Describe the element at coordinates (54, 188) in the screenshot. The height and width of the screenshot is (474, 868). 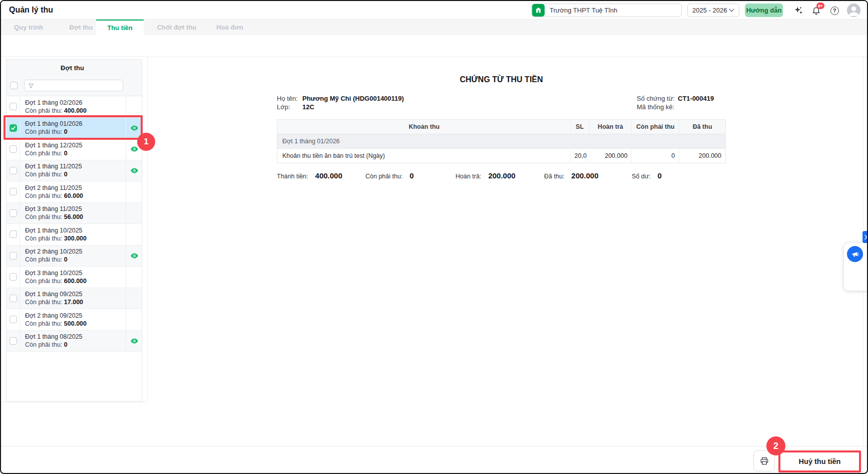
I see `batch-title: Đợt 2 tháng 11/2025` at that location.